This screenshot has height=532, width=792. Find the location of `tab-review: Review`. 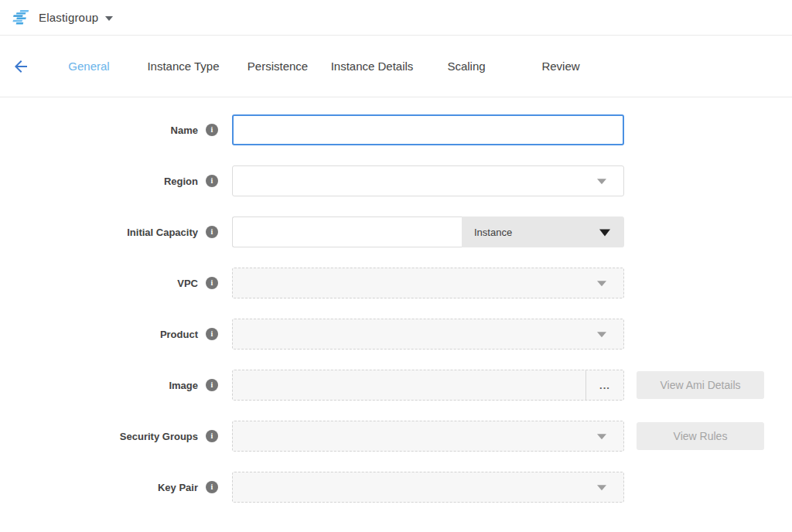

tab-review: Review is located at coordinates (561, 66).